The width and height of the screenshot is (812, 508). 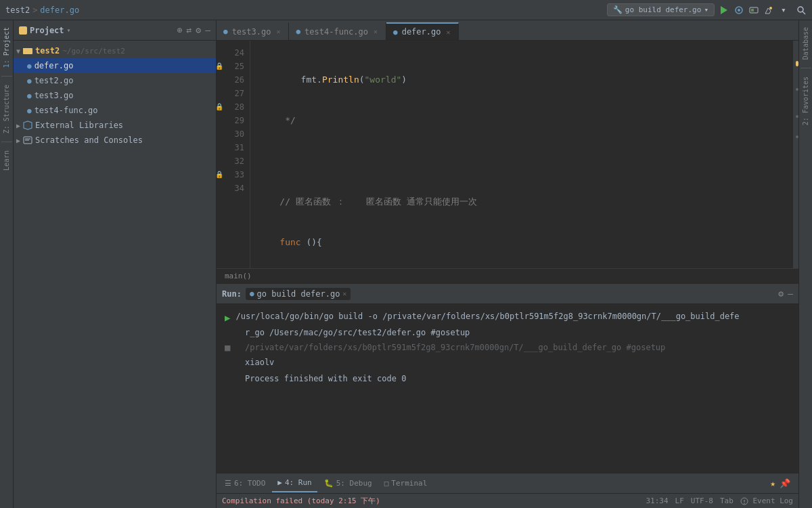 What do you see at coordinates (194, 30) in the screenshot?
I see `project-header-icons: ⊕ ⇄ ⚙ —` at bounding box center [194, 30].